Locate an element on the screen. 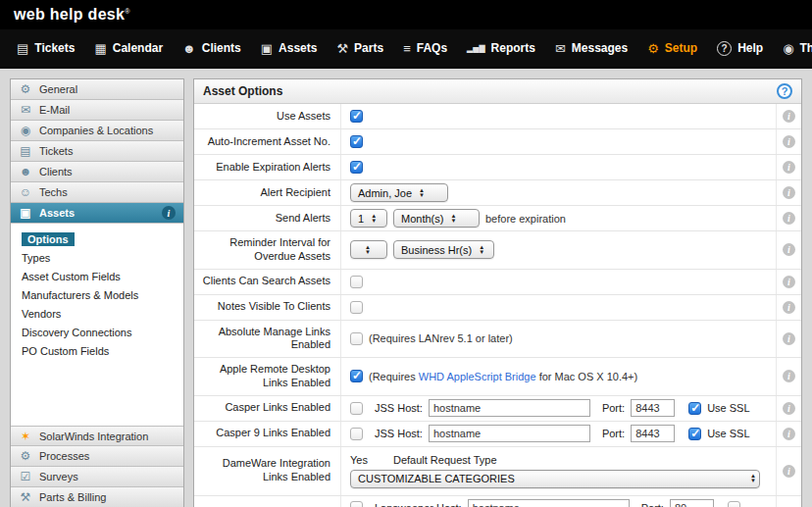  nav-calendar: ▦Calendar is located at coordinates (128, 48).